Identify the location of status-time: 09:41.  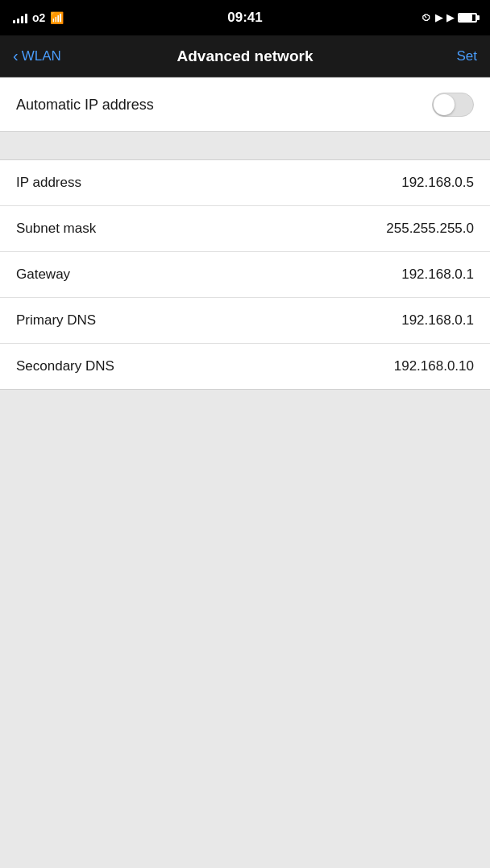
(245, 18).